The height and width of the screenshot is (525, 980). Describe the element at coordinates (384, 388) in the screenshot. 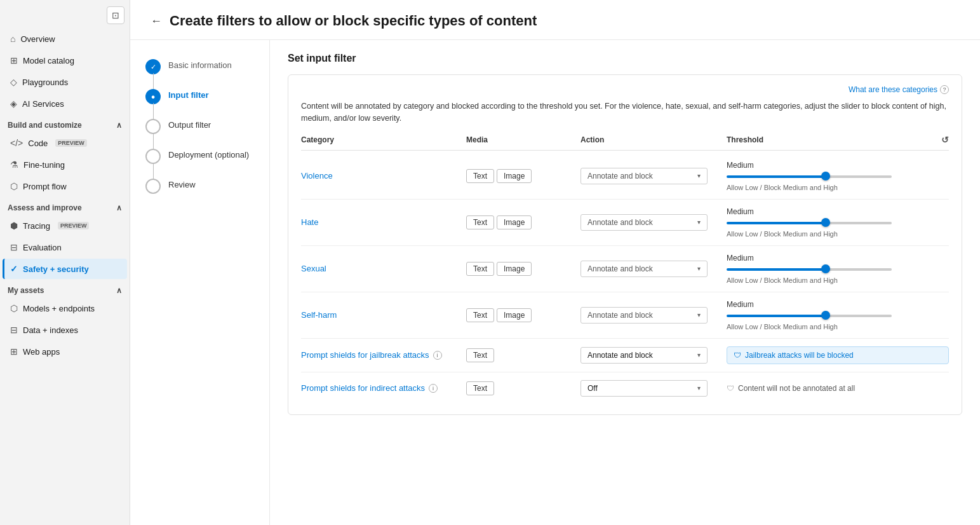

I see `category-indirect-container: Prompt shields for indirect attacks i` at that location.